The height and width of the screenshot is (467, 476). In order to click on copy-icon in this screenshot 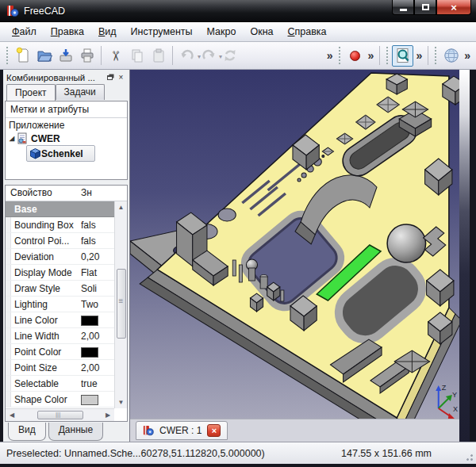, I will do `click(137, 56)`.